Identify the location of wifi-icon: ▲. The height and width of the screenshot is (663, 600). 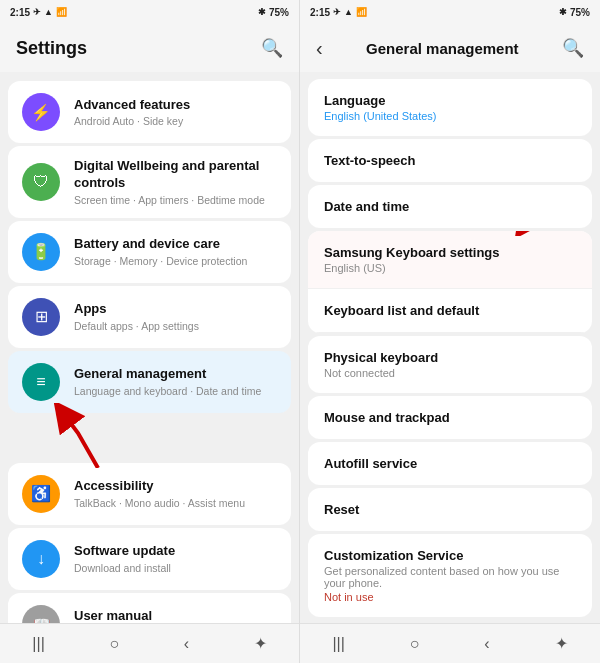
(48, 12).